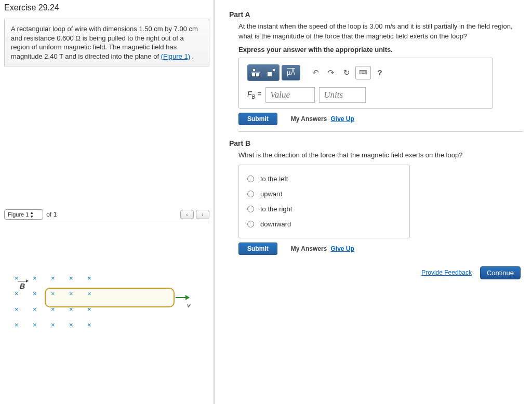  I want to click on part-b-question: What is the direction of the force that …, so click(380, 156).